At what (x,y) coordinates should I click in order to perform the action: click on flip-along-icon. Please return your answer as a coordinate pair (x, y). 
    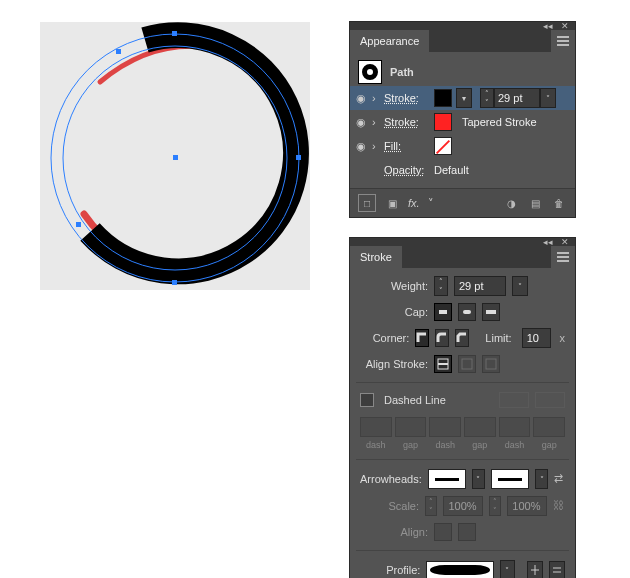
    Looking at the image, I should click on (535, 570).